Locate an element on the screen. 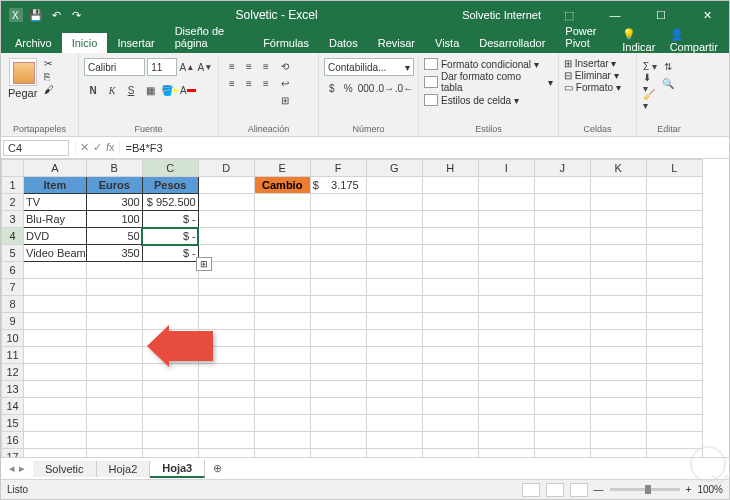  shrink-font-icon: A▼ is located at coordinates (205, 67).